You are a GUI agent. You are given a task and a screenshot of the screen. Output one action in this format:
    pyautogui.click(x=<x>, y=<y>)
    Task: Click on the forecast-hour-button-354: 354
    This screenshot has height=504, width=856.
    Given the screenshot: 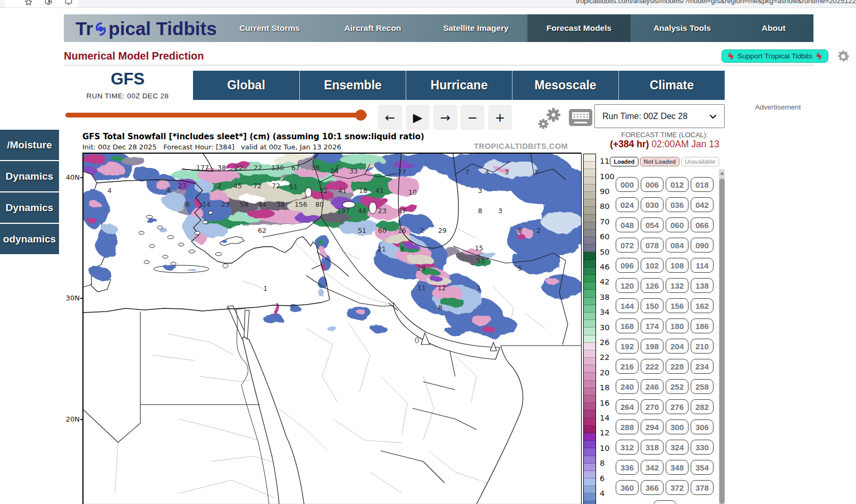 What is the action you would take?
    pyautogui.click(x=702, y=467)
    